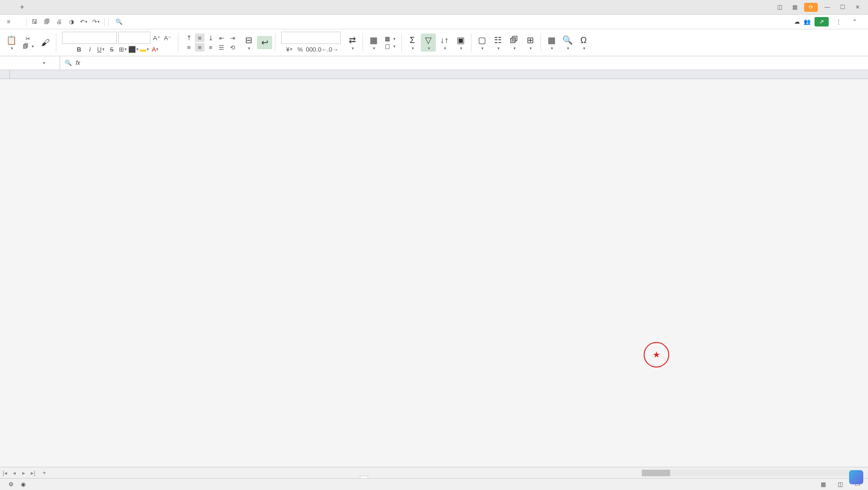 The width and height of the screenshot is (868, 490). Describe the element at coordinates (71, 22) in the screenshot. I see `print-preview-icon: ◑` at that location.